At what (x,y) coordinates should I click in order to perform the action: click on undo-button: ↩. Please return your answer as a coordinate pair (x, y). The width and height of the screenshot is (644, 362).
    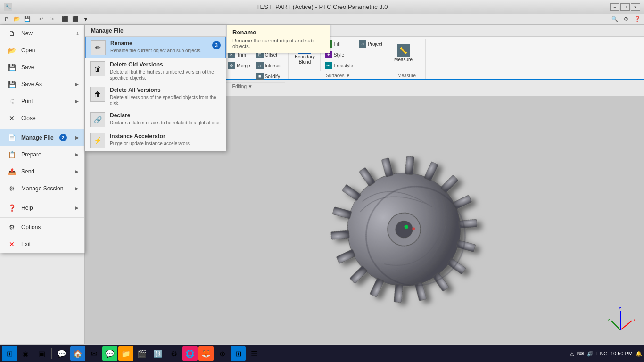
    Looking at the image, I should click on (41, 19).